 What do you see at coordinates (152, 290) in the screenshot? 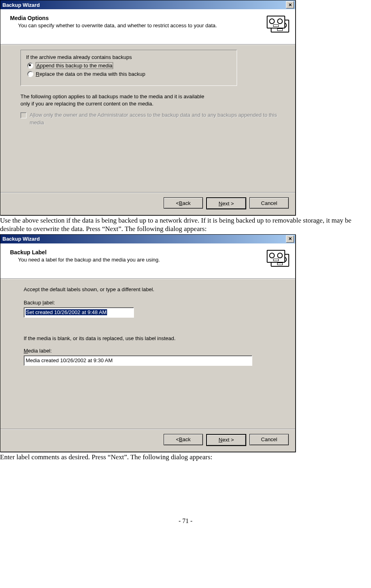
I see `accept-labels-instruction: Accept the default labels shown, or type…` at bounding box center [152, 290].